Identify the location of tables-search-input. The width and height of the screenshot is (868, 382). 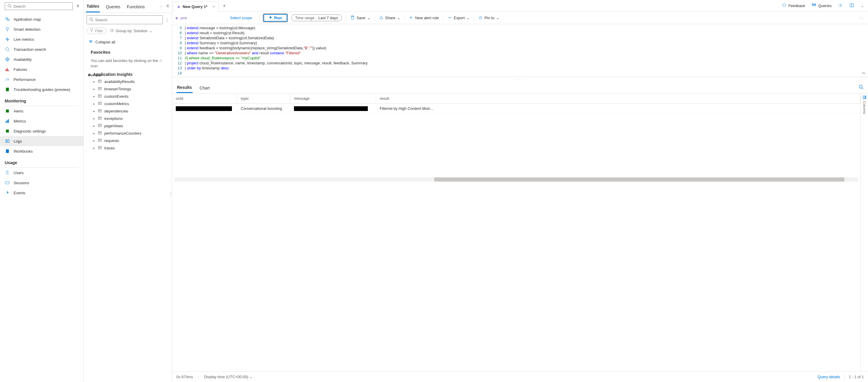
(127, 20).